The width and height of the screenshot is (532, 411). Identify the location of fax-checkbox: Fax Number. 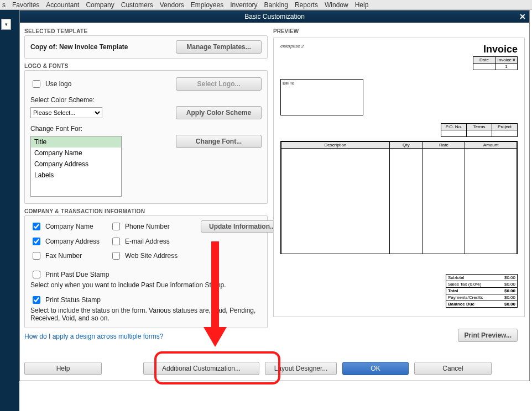
(69, 256).